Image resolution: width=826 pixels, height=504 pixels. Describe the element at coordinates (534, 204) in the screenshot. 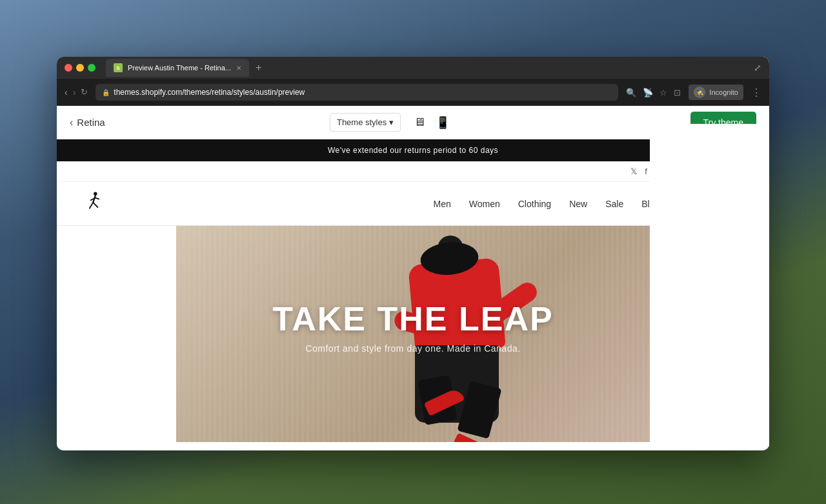

I see `nav-clothing: Clothing` at that location.